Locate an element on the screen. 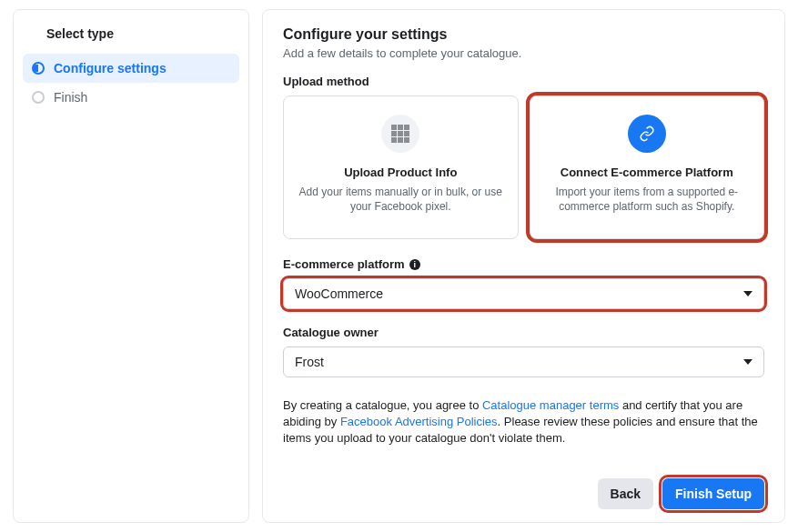 This screenshot has width=798, height=532. sidebar-title: Select type is located at coordinates (131, 40).